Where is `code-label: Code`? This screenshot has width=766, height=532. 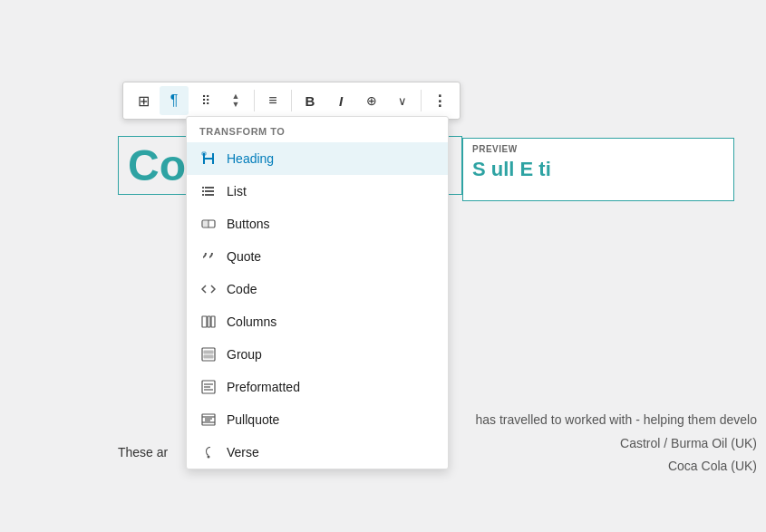
code-label: Code is located at coordinates (241, 289).